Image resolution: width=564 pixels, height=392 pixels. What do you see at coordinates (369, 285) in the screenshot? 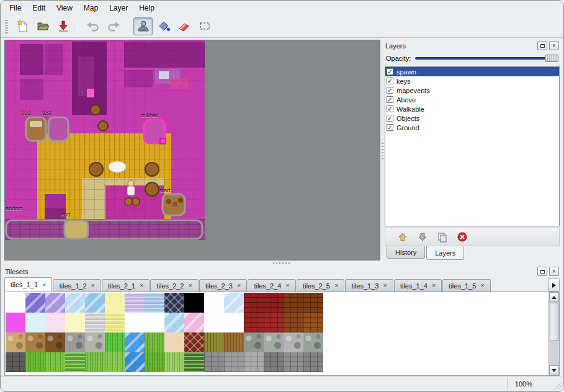
I see `tileset-tab-tiles_1_3: tiles_1_3×` at bounding box center [369, 285].